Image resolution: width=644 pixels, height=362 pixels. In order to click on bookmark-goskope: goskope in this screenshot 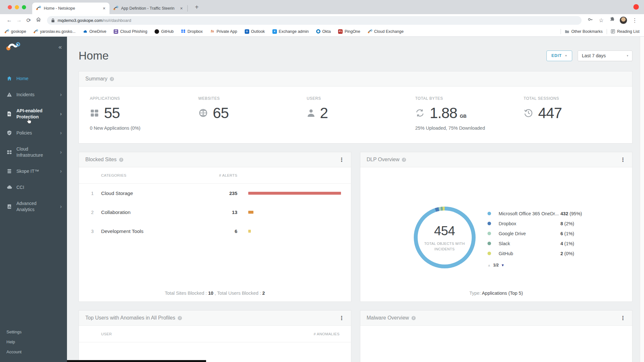, I will do `click(15, 32)`.